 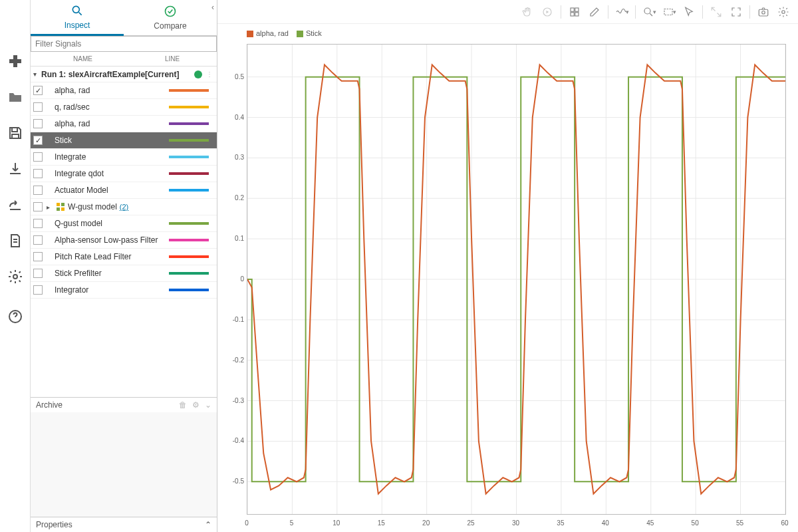 What do you see at coordinates (124, 59) in the screenshot?
I see `column-header: NAME LINE` at bounding box center [124, 59].